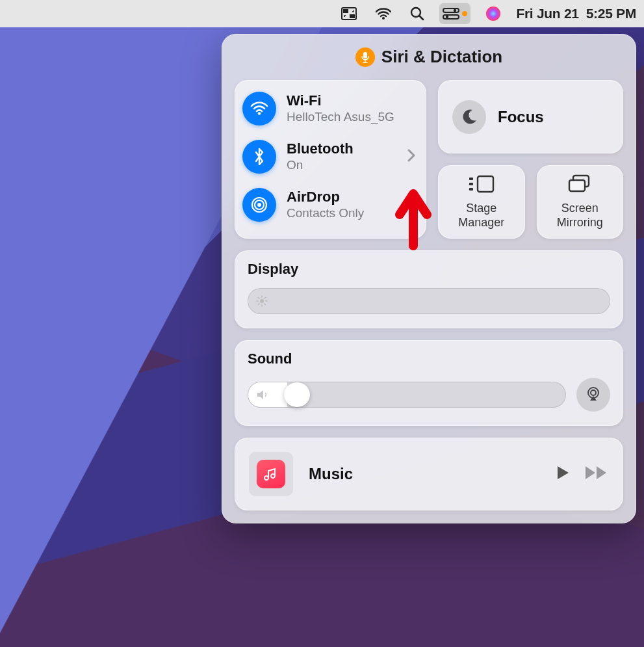 Image resolution: width=644 pixels, height=647 pixels. Describe the element at coordinates (259, 109) in the screenshot. I see `wifi-icon` at that location.